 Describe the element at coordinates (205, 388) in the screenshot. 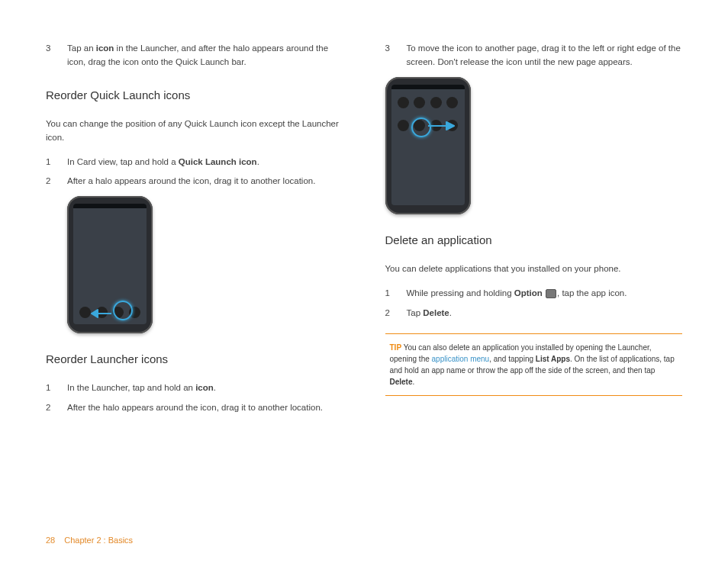

I see `step-text: In the Launcher, tap and hold an icon.` at that location.